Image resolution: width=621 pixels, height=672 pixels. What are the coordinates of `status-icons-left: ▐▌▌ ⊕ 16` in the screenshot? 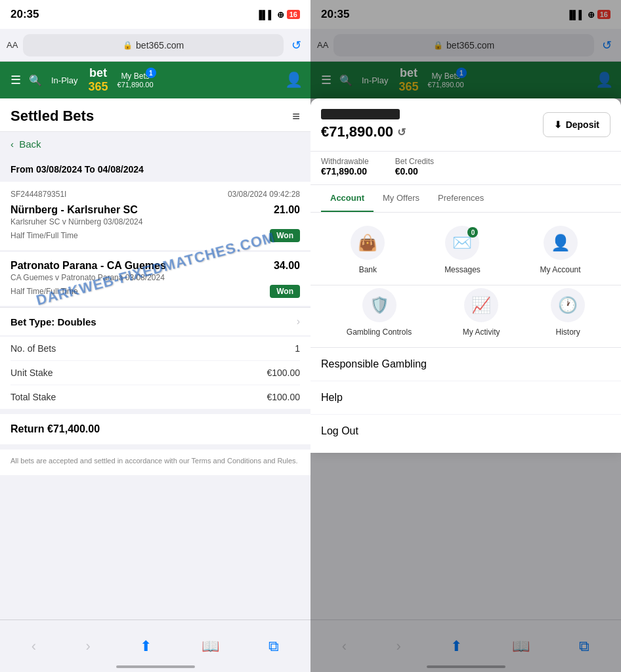 It's located at (278, 14).